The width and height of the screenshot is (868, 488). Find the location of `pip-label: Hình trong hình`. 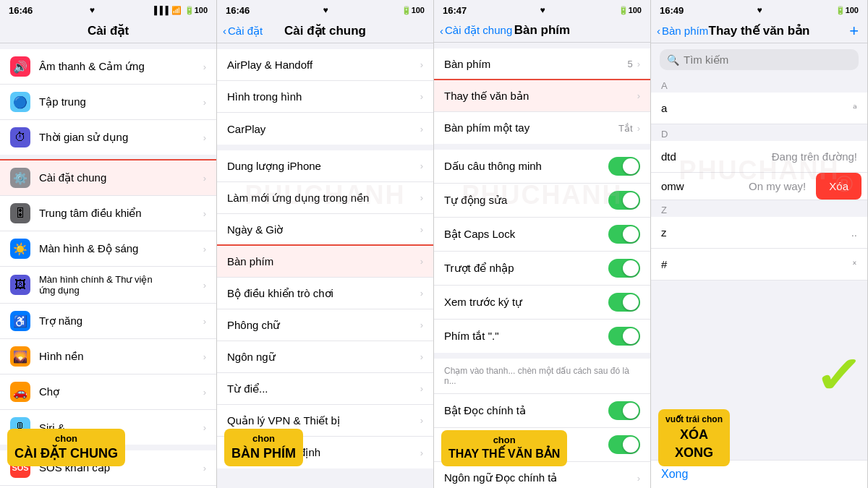

pip-label: Hình trong hình is located at coordinates (324, 97).